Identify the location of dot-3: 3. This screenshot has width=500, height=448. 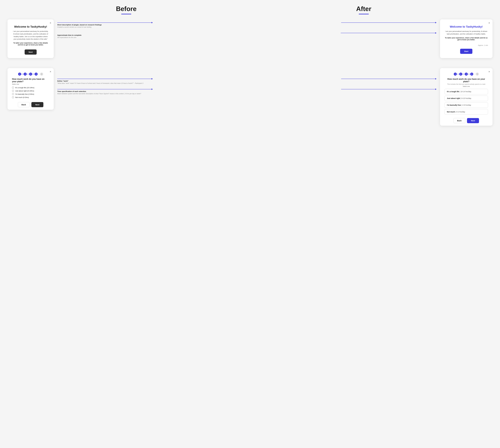
(31, 74).